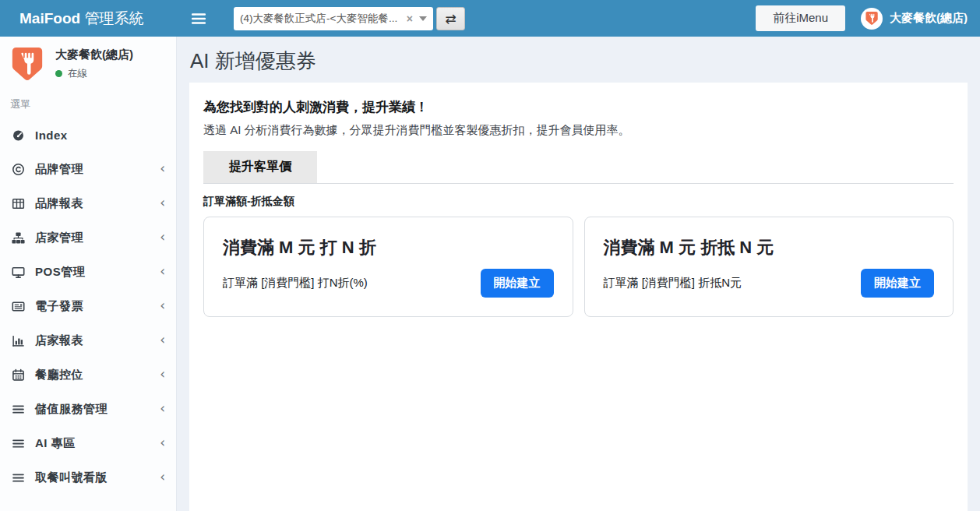  I want to click on sidebar-toggle-button, so click(199, 19).